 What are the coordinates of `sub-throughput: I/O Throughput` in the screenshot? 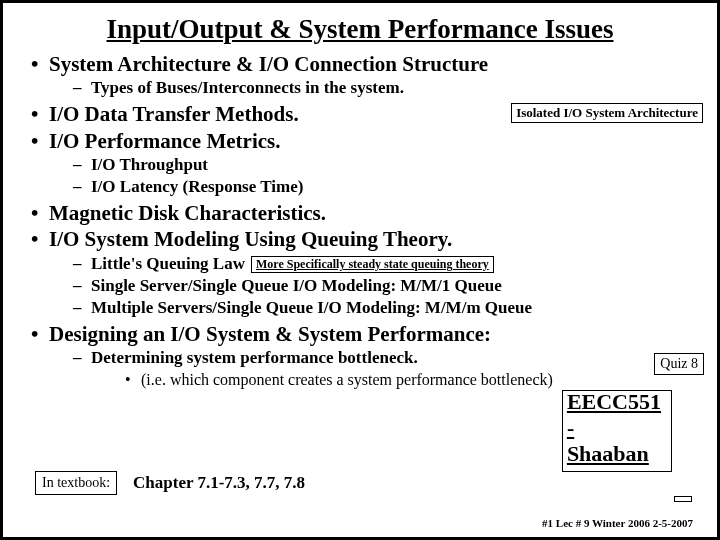 It's located at (388, 165).